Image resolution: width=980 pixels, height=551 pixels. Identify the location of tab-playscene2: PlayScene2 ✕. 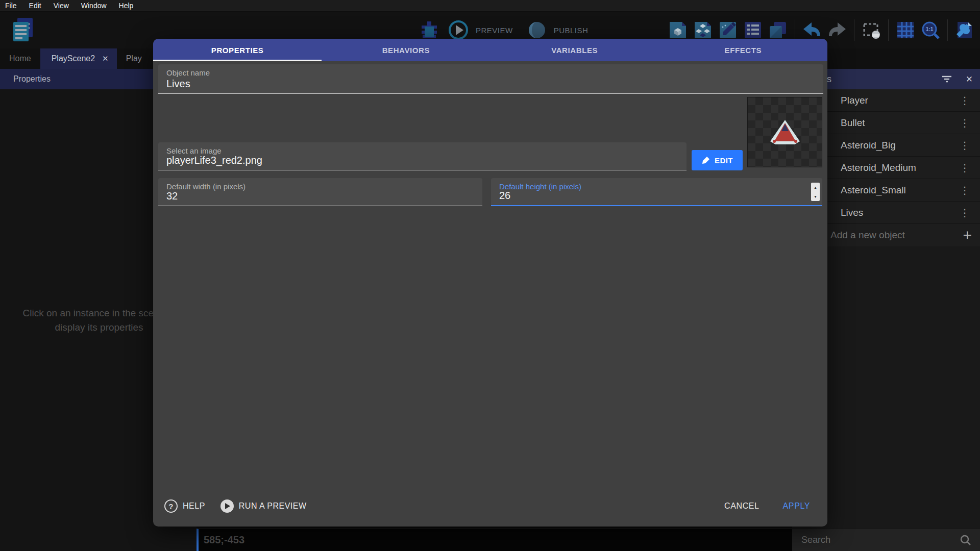
(79, 59).